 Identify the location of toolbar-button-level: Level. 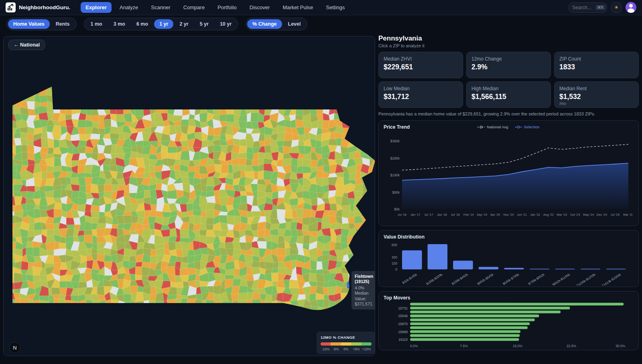
(295, 24).